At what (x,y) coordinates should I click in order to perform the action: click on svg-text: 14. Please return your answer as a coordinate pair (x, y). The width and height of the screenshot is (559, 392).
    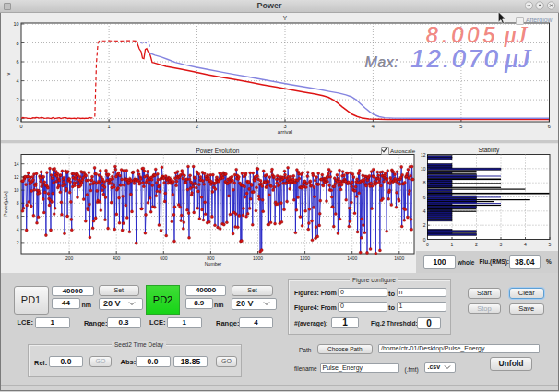
    Looking at the image, I should click on (17, 164).